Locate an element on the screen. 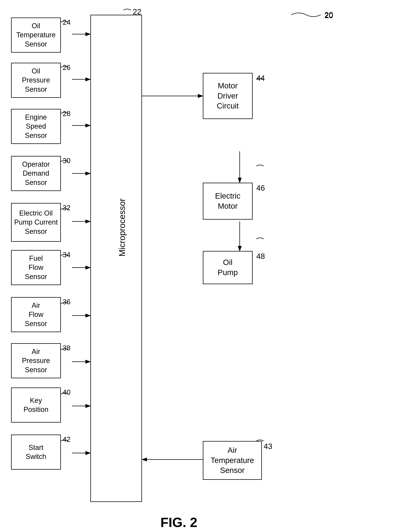  box-air-pressure-sensor: AirPressureSensor is located at coordinates (36, 361).